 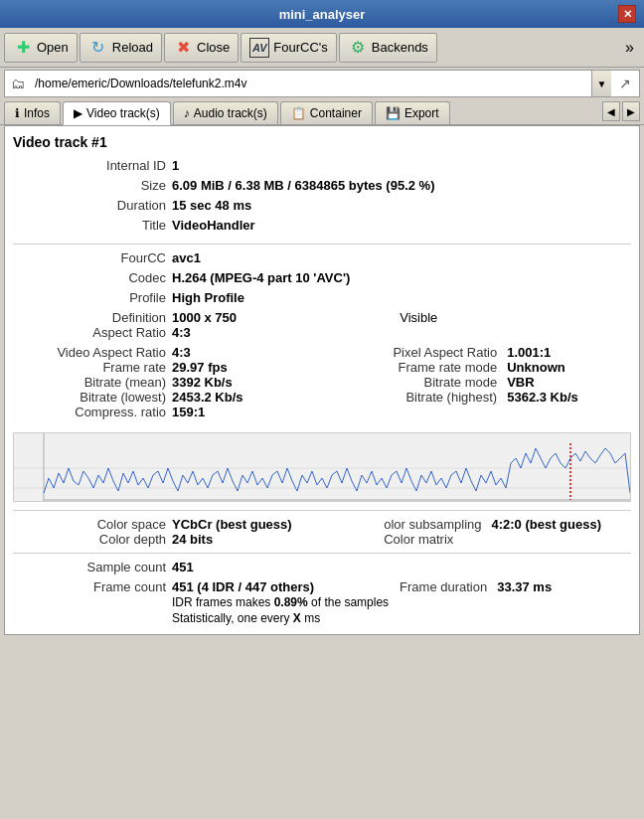 I want to click on title-bar: mini_analyser ✕, so click(x=322, y=14).